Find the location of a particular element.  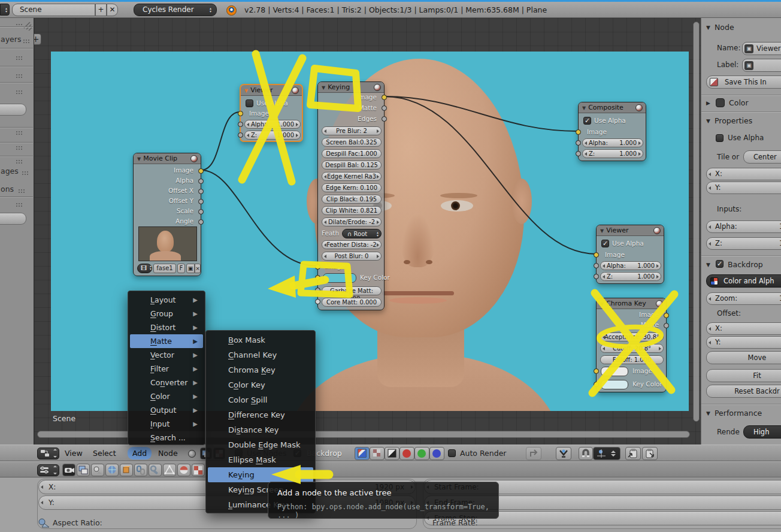

menu-item-color: Color▶ is located at coordinates (167, 397).